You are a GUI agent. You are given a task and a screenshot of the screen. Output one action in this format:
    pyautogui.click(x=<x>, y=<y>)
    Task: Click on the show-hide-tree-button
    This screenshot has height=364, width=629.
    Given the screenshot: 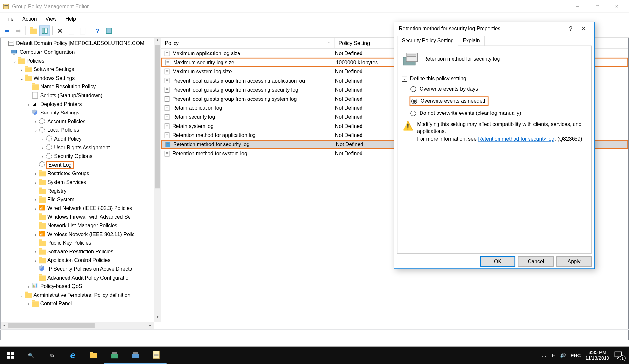 What is the action you would take?
    pyautogui.click(x=45, y=31)
    